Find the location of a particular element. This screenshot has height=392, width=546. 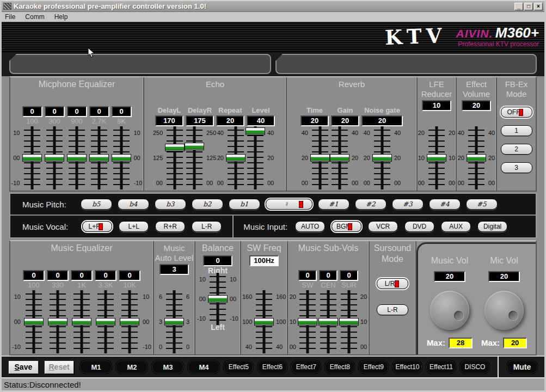

effect-button-effect9: Effect9 is located at coordinates (373, 367).